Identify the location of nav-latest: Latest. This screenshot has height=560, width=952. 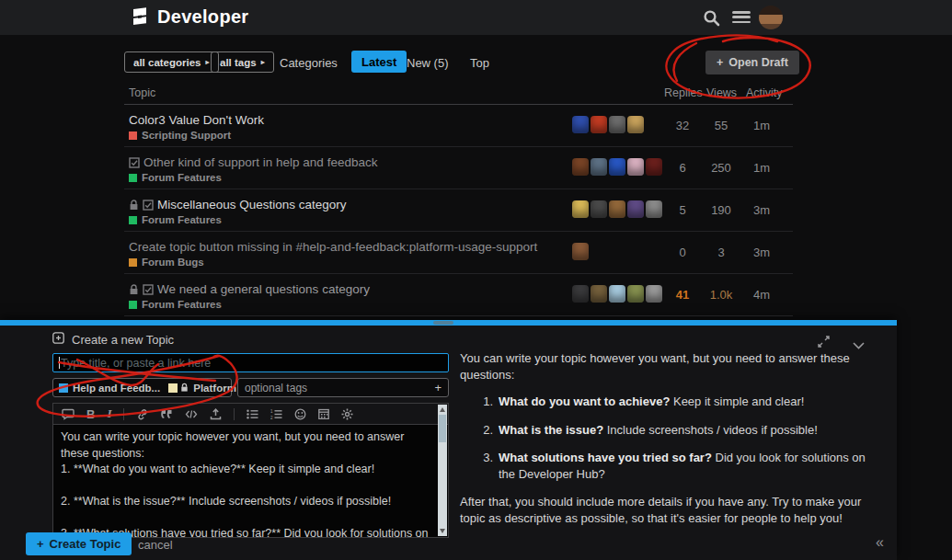
(379, 62).